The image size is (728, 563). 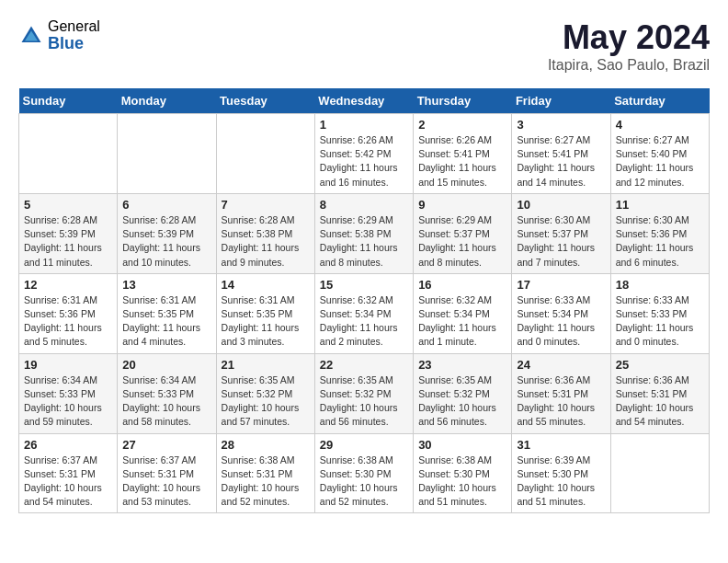 I want to click on day-number: 24, so click(x=561, y=364).